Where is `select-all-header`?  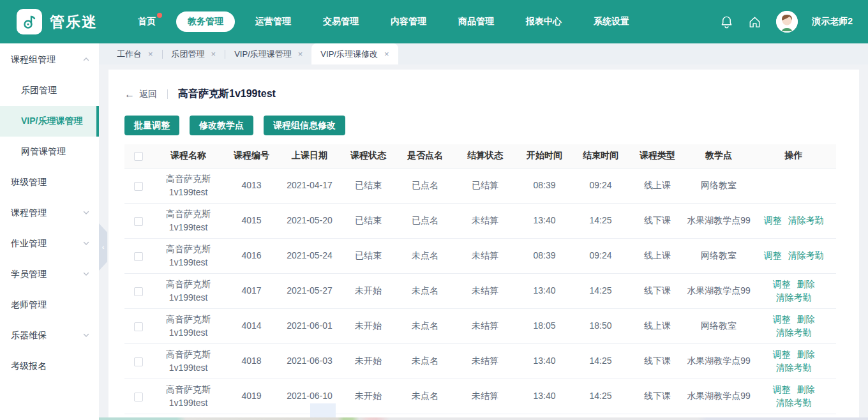
select-all-header is located at coordinates (138, 156).